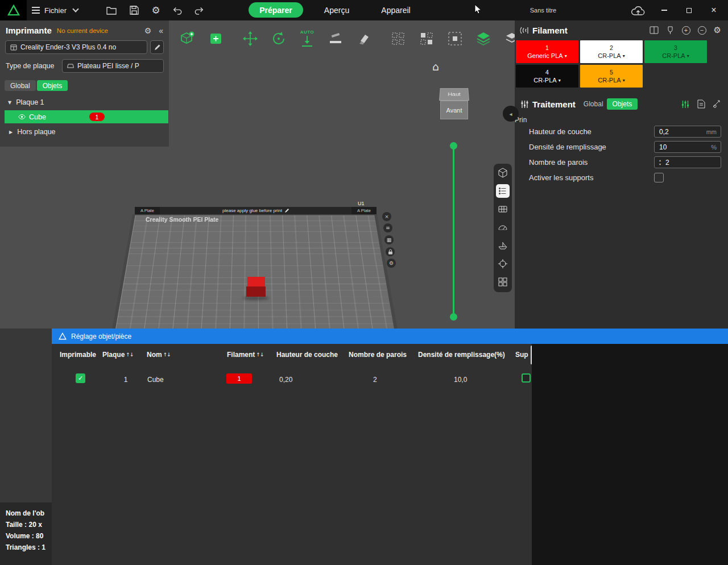 The image size is (728, 565). What do you see at coordinates (685, 105) in the screenshot?
I see `tune-green-icon` at bounding box center [685, 105].